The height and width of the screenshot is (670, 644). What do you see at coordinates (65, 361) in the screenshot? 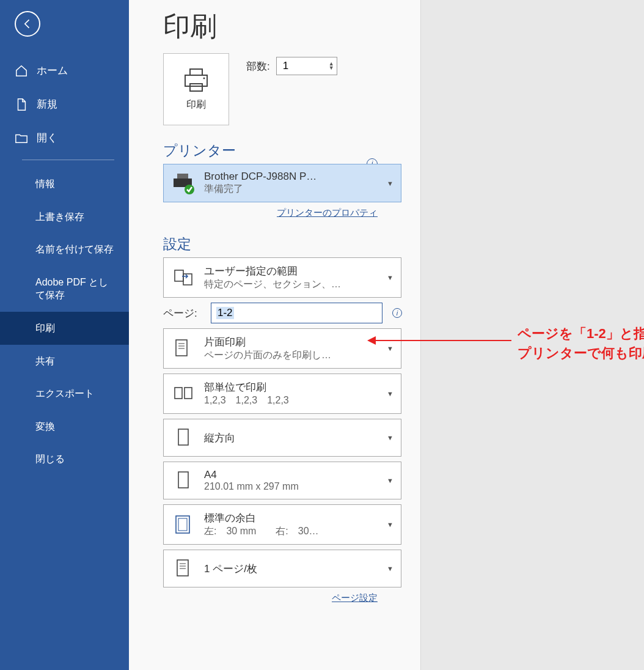
I see `nav-share: 共有` at bounding box center [65, 361].